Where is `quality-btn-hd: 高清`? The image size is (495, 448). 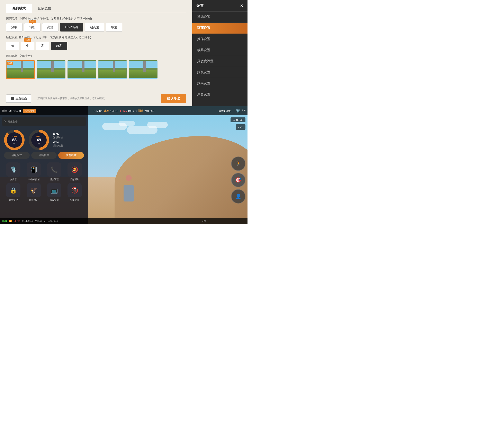 quality-btn-hd: 高清 is located at coordinates (50, 27).